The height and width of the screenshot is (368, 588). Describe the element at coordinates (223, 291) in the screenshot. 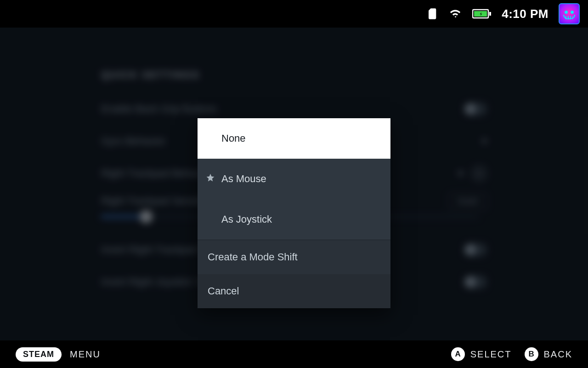

I see `action-label: Cancel` at that location.